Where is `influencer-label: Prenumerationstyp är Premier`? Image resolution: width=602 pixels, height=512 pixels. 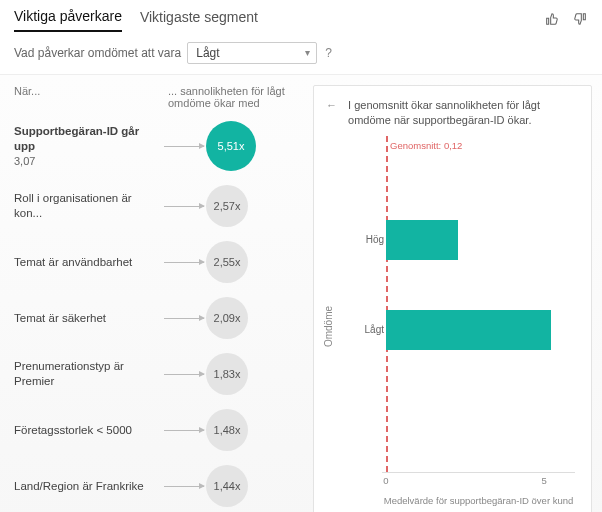 influencer-label: Prenumerationstyp är Premier is located at coordinates (89, 374).